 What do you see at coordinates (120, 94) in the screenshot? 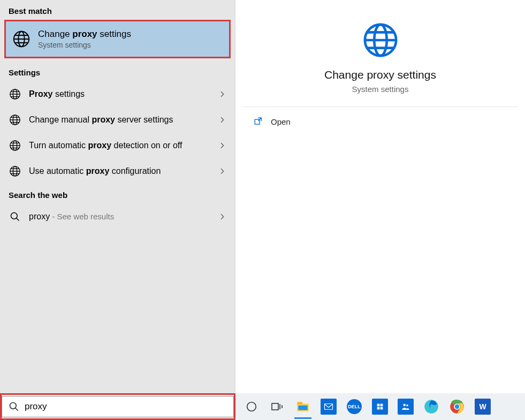
I see `settings-result-label: Proxy settings` at bounding box center [120, 94].